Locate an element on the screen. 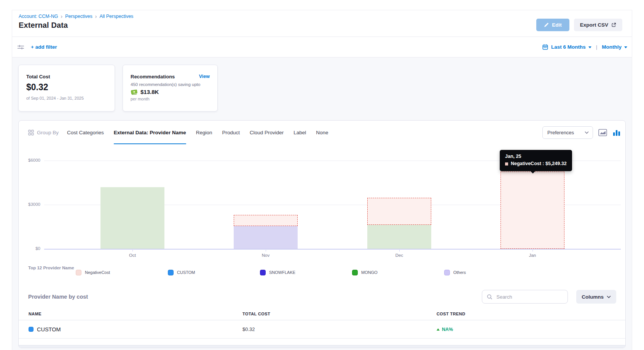  breadcrumb-link-account-ccm-ng: Account: CCM-NG is located at coordinates (38, 16).